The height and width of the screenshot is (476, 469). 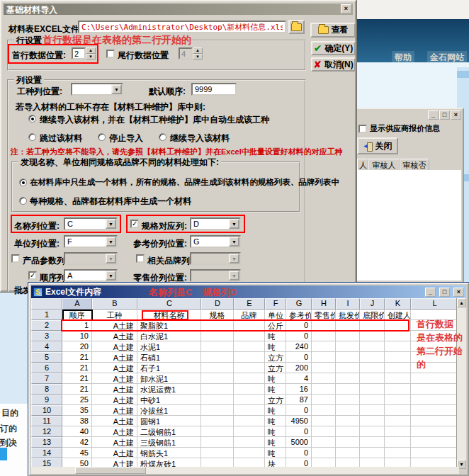 I want to click on order-col-checkbox: ✓, so click(x=33, y=276).